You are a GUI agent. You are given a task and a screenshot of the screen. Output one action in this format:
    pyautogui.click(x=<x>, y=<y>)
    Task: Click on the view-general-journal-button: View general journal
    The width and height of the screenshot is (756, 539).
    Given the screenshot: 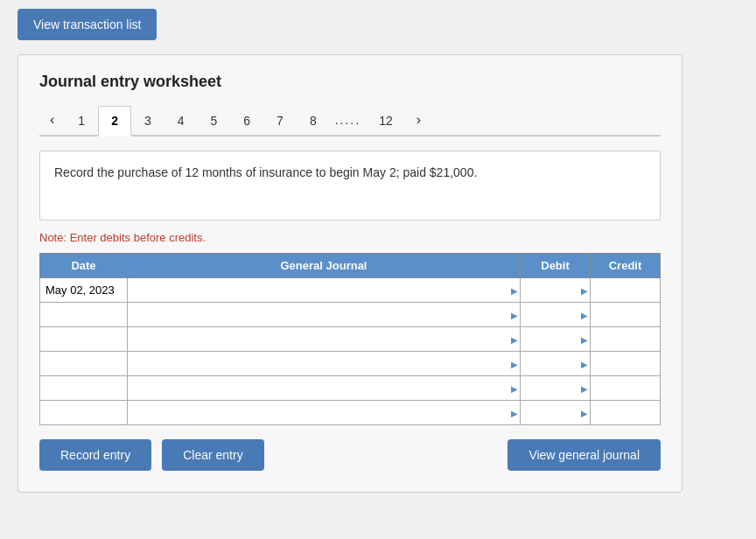 What is the action you would take?
    pyautogui.click(x=584, y=455)
    